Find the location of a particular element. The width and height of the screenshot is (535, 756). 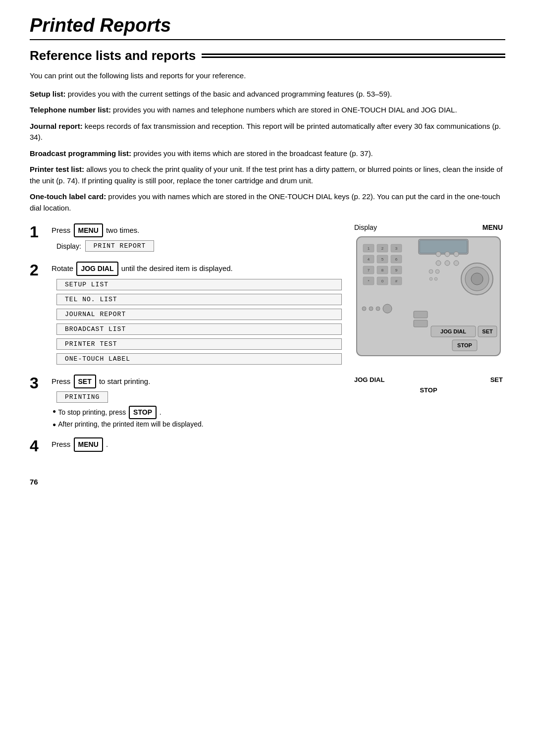

desc-setup-text: provides you with the current settings o… is located at coordinates (229, 94).